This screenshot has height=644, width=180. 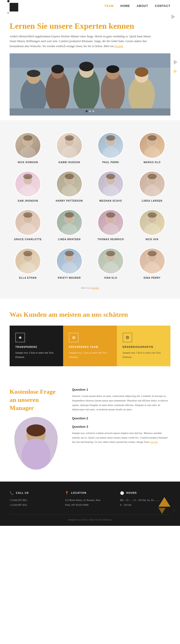 What do you see at coordinates (90, 500) in the screenshot?
I see `footer-grid: 📞CALL US1 (234) 567-891,1 (234) 987-854📍…` at bounding box center [90, 500].